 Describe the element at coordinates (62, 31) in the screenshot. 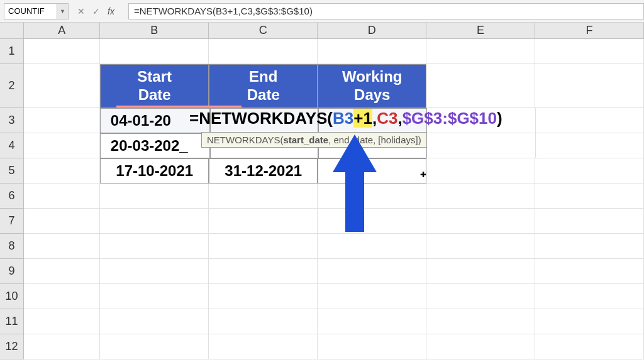

I see `col-header-A: A` at that location.